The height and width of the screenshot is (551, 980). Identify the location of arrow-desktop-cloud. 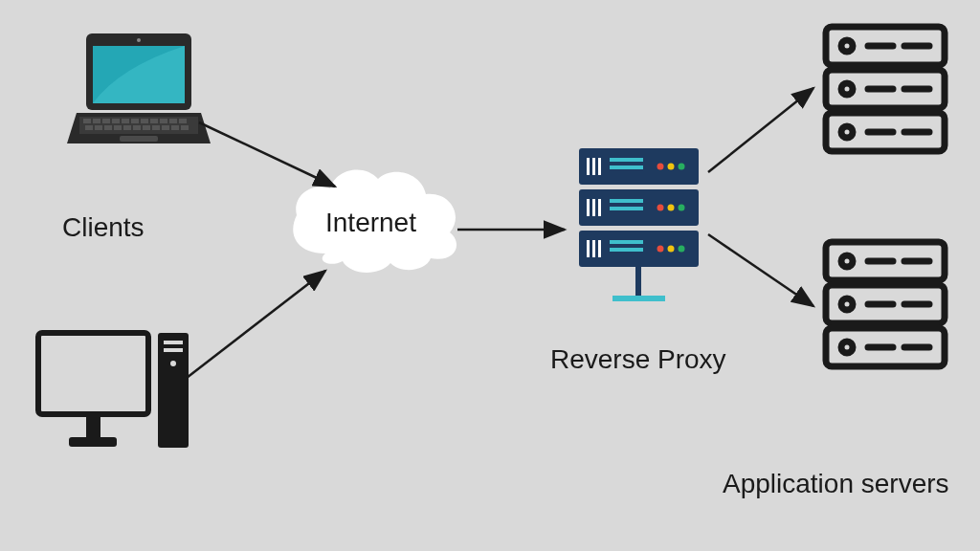
(256, 324).